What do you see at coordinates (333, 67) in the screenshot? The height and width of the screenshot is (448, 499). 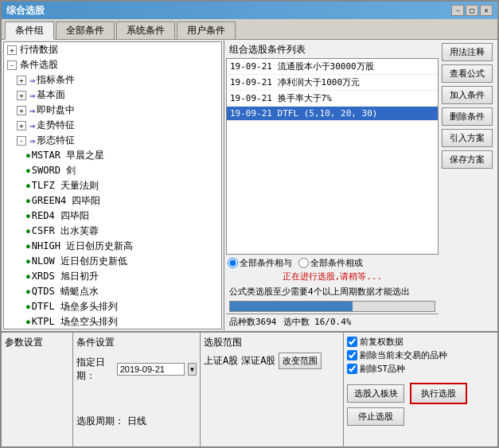 I see `condition-item-1: 19-09-21 流通股本小于30000万股` at bounding box center [333, 67].